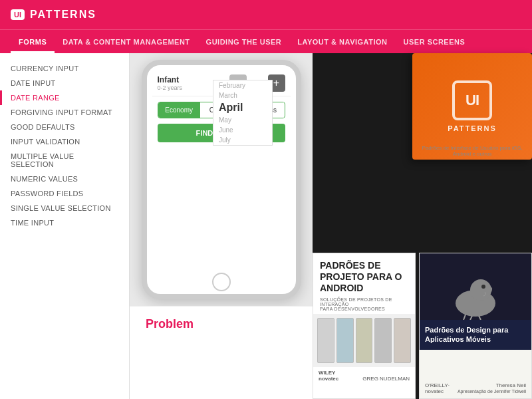  What do you see at coordinates (17, 15) in the screenshot?
I see `logo-badge: UI` at bounding box center [17, 15].